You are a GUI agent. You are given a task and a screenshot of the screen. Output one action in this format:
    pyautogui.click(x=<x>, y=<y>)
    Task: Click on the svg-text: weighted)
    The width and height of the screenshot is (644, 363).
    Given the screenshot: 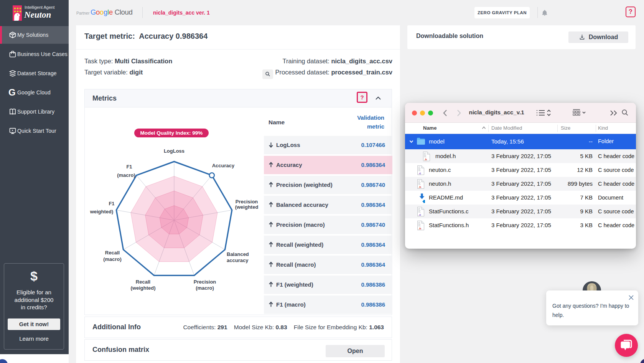 What is the action you would take?
    pyautogui.click(x=102, y=212)
    